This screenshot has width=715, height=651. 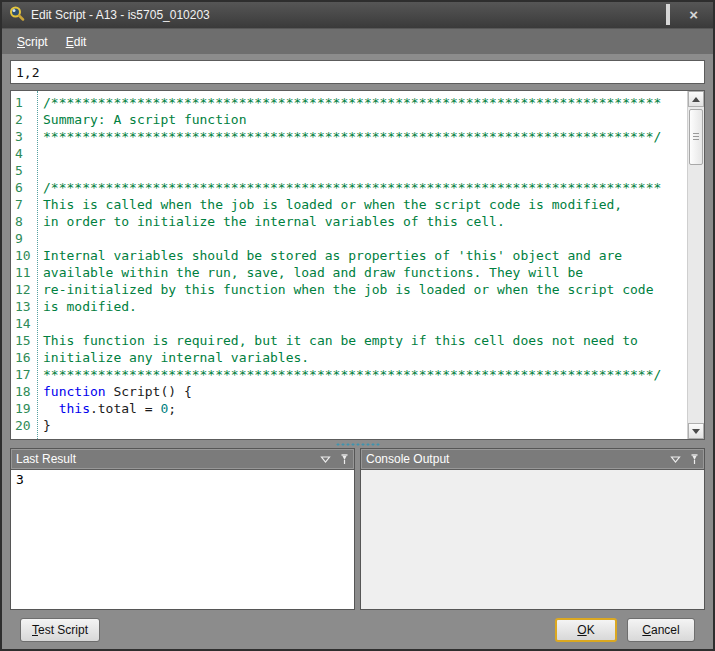 I want to click on code-line: in order to initialize the internal vari…, so click(x=365, y=222).